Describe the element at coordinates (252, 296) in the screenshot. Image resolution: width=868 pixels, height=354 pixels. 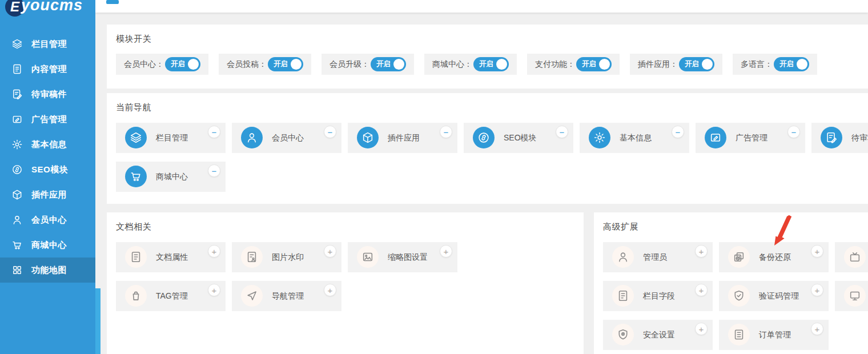
I see `navigation-icon` at that location.